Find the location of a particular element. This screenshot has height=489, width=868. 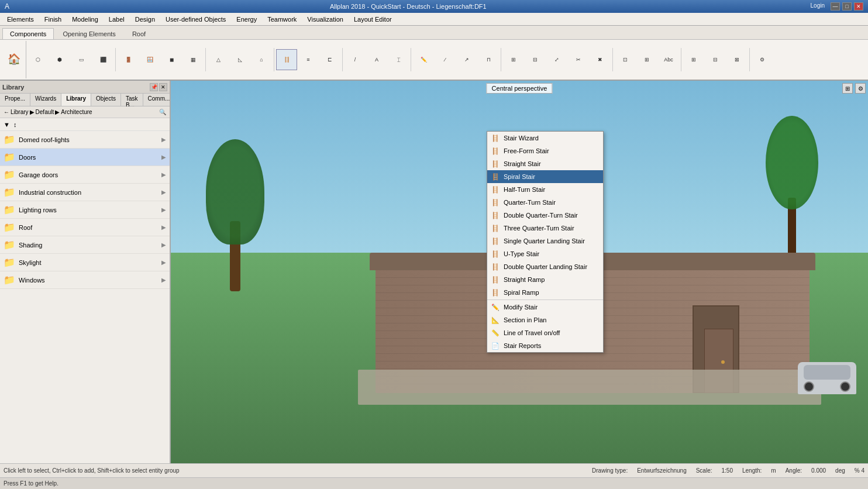

menu-finish: Finish is located at coordinates (53, 19).